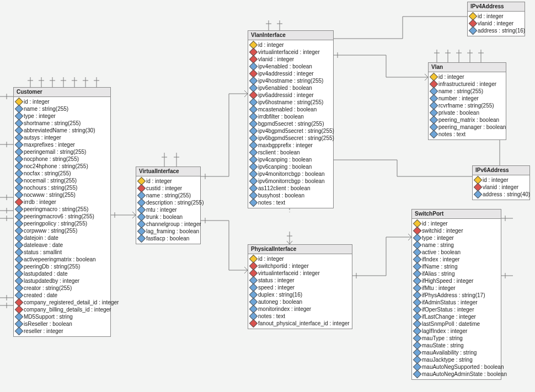 This screenshot has width=535, height=392. What do you see at coordinates (42, 138) in the screenshot?
I see `attribute-text: autsys : integer` at bounding box center [42, 138].